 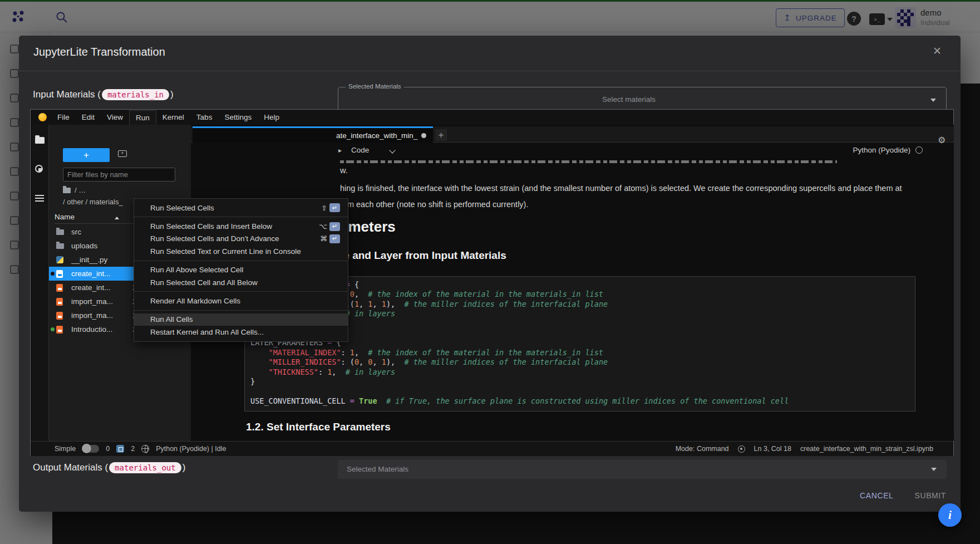 What do you see at coordinates (168, 117) in the screenshot?
I see `jupyter-menubar-items: FileEditViewRunKernelTabsSettingsHelp` at bounding box center [168, 117].